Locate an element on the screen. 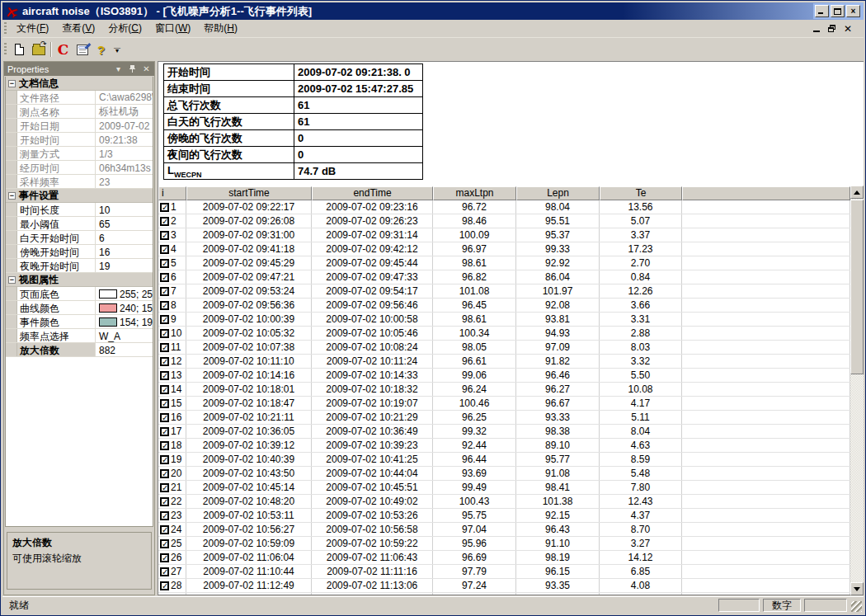  column-header-i: i is located at coordinates (172, 193).